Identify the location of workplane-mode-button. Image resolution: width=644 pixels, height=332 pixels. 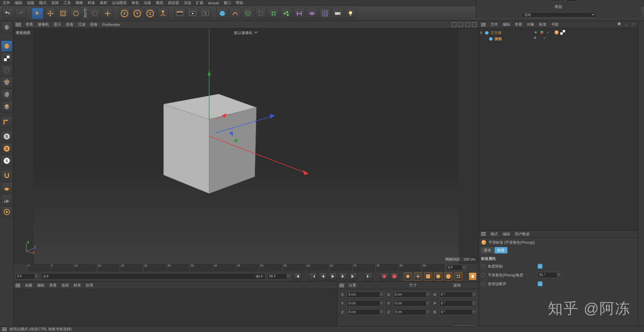
(7, 70).